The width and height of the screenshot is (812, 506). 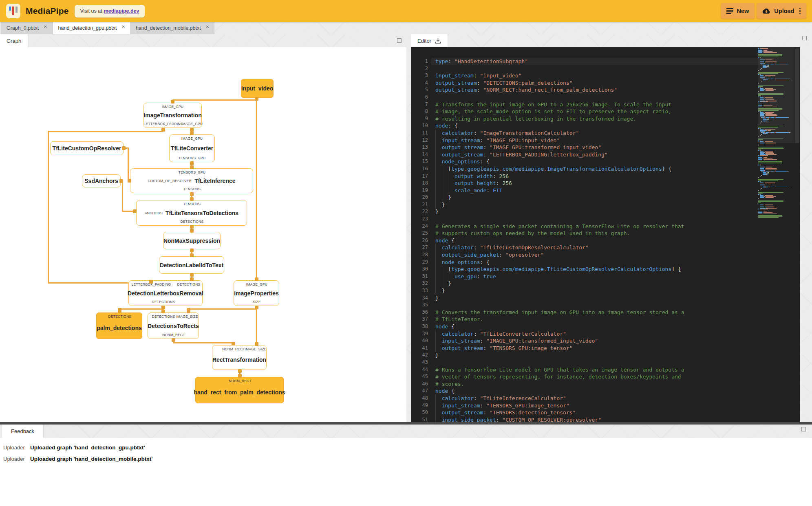 What do you see at coordinates (596, 133) in the screenshot?
I see `code-line: calculator: "ImageTransformationCalculat…` at bounding box center [596, 133].